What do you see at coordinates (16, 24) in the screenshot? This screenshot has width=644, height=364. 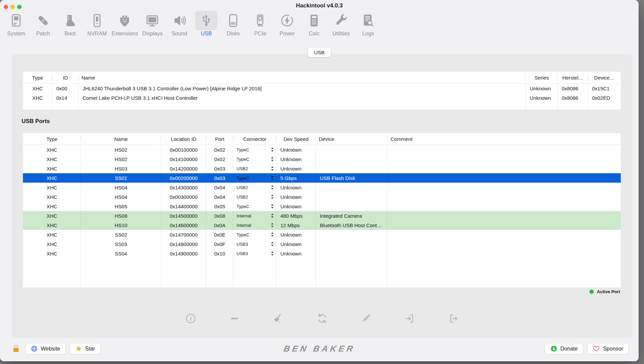 I see `toolbar-item-system: System` at bounding box center [16, 24].